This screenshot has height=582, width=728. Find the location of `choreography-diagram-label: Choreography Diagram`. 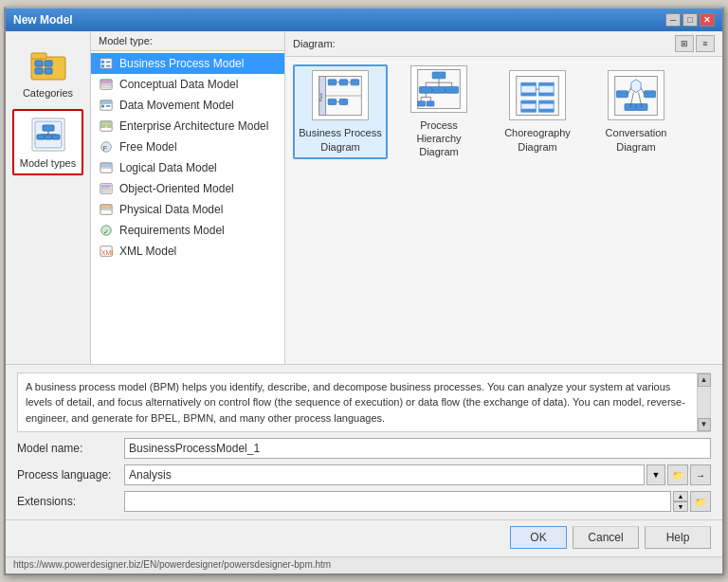

choreography-diagram-label: Choreography Diagram is located at coordinates (537, 140).